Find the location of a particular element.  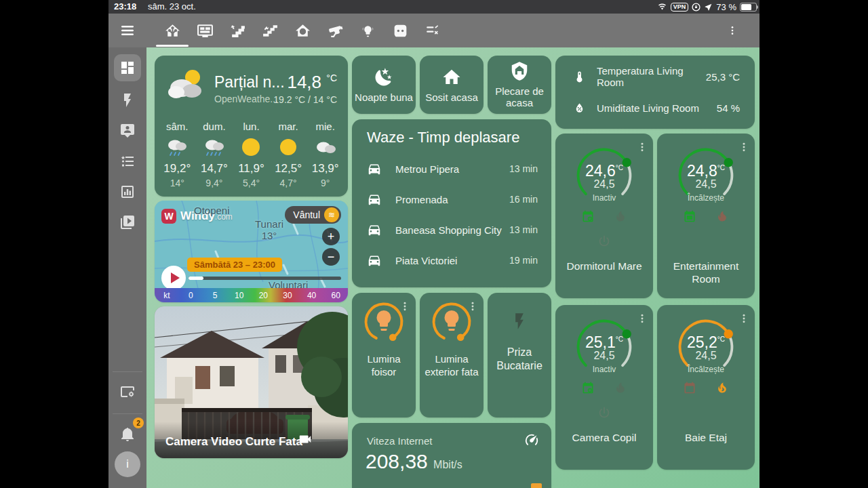

sidebar-item-overview is located at coordinates (127, 68).